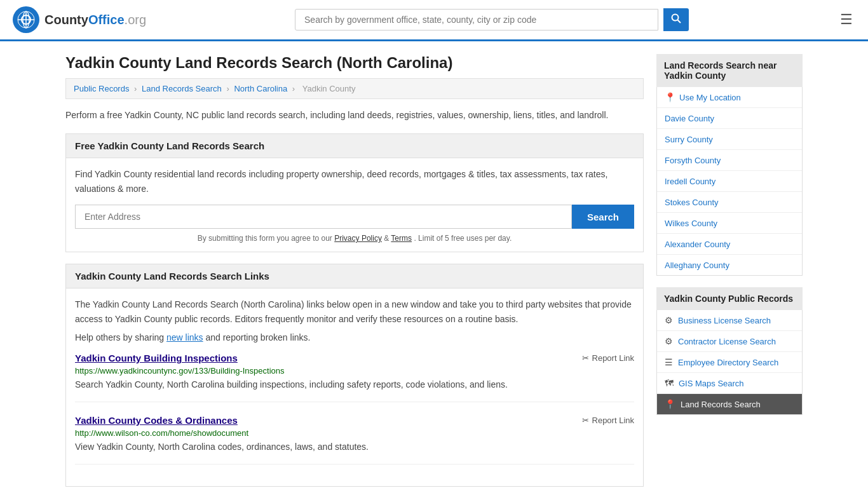  What do you see at coordinates (727, 342) in the screenshot?
I see `contractor-license-link: Contractor License Search` at bounding box center [727, 342].